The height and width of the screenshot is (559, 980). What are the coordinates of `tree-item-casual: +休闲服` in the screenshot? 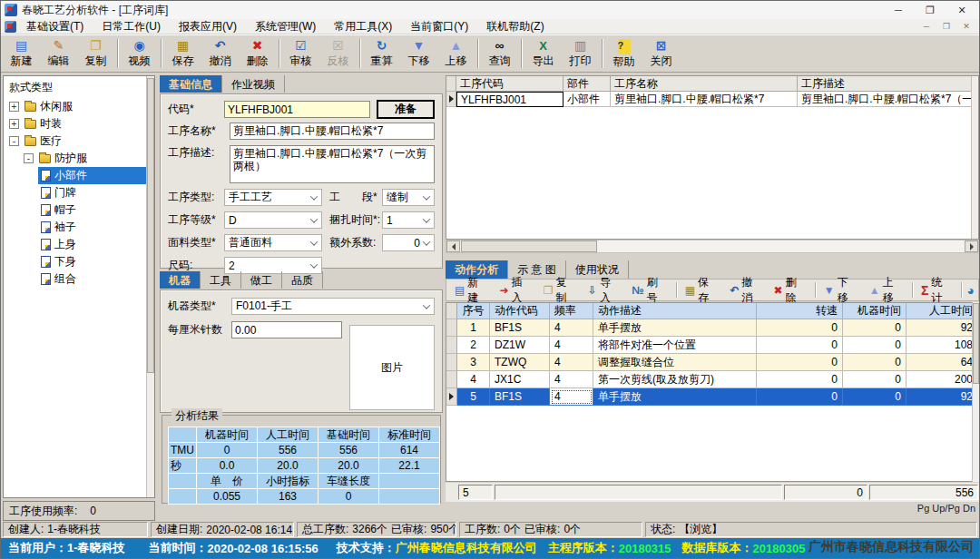 It's located at (79, 107).